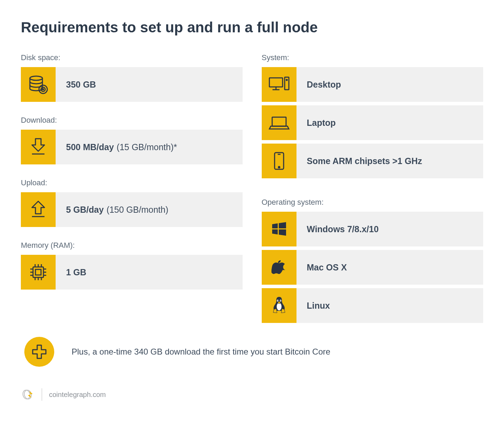  I want to click on desktop-icon, so click(279, 84).